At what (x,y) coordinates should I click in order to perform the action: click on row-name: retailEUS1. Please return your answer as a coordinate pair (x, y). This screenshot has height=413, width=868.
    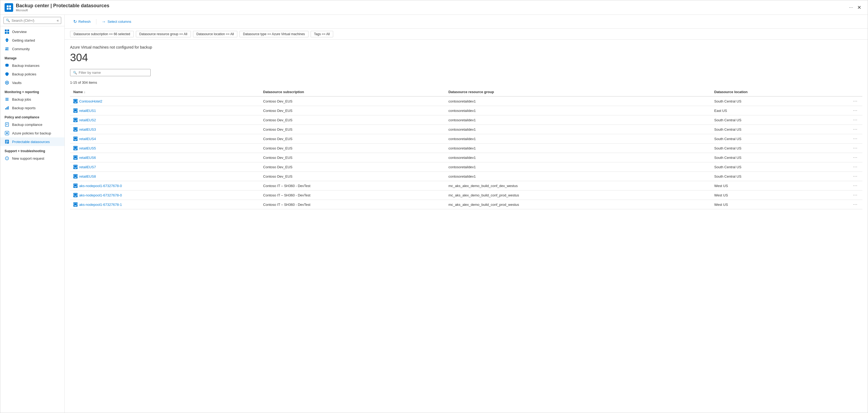
    Looking at the image, I should click on (88, 111).